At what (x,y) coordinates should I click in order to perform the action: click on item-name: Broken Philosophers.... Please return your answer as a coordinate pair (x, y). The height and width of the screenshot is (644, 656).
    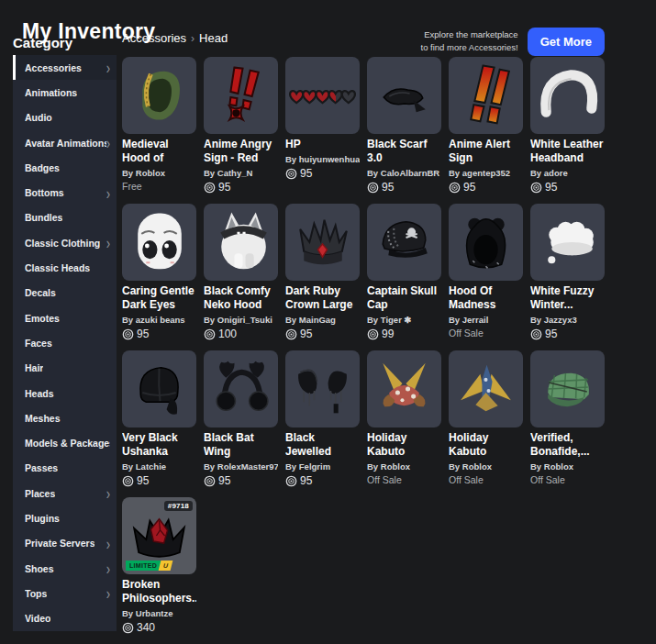
    Looking at the image, I should click on (160, 592).